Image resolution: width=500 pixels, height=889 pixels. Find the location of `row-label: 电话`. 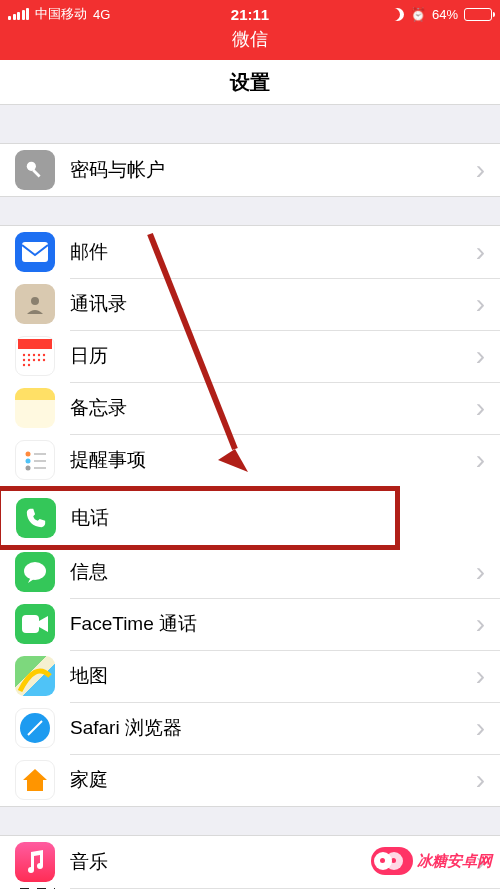

row-label: 电话 is located at coordinates (226, 518).